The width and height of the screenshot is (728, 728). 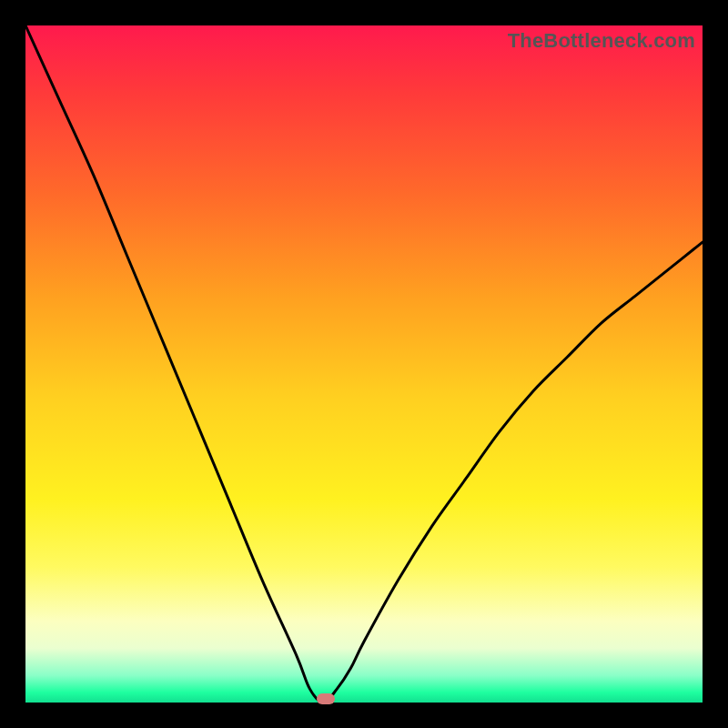 I want to click on minimum-marker, so click(x=326, y=699).